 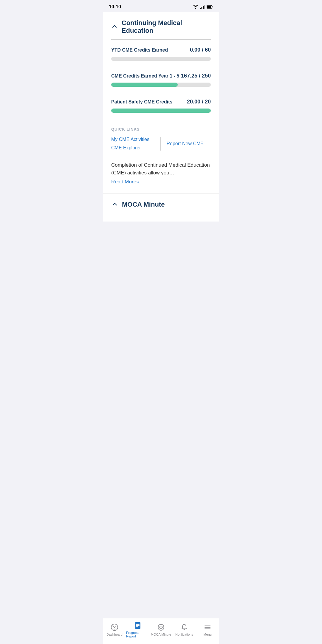 What do you see at coordinates (134, 148) in the screenshot?
I see `link-cme-explorer: CME Explorer` at bounding box center [134, 148].